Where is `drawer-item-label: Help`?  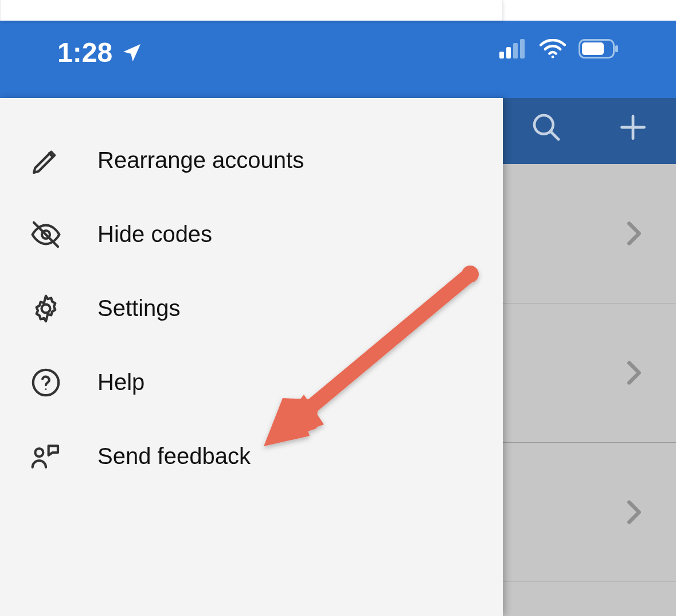
drawer-item-label: Help is located at coordinates (121, 382).